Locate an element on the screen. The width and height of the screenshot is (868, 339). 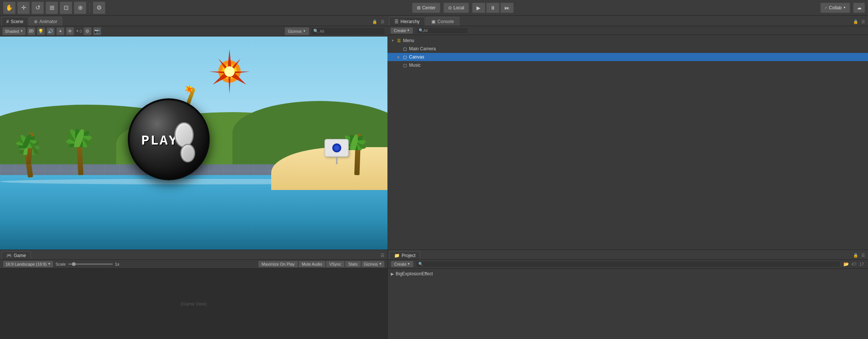
canvas-expand-arrow: ▶ is located at coordinates (399, 57).